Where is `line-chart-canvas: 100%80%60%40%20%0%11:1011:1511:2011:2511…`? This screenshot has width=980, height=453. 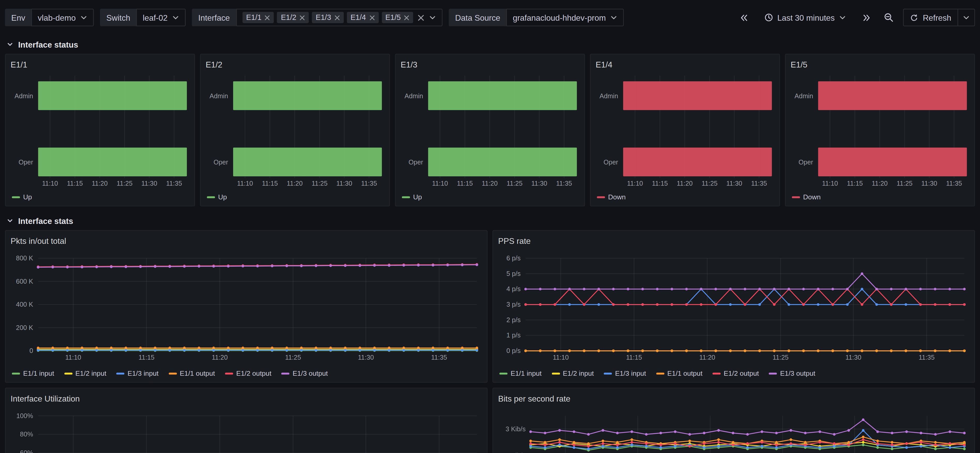 line-chart-canvas: 100%80%60%40%20%0%11:1011:1511:2011:2511… is located at coordinates (246, 429).